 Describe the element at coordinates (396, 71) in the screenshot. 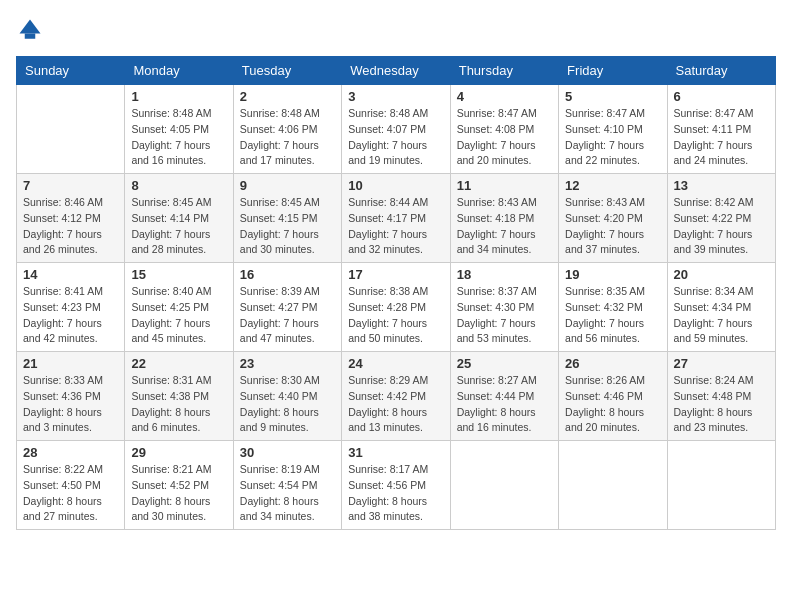

I see `days-of-week-row: SundayMondayTuesdayWednesdayThursdayFrid…` at that location.